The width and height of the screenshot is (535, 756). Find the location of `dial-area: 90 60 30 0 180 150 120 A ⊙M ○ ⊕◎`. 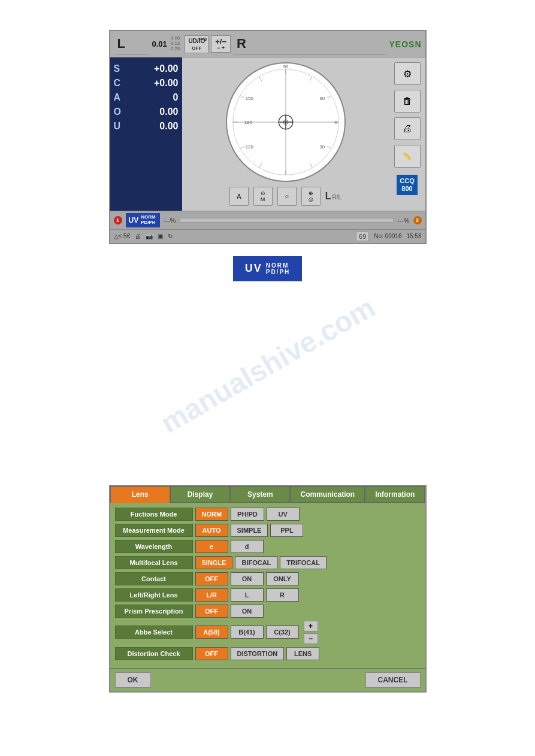

dial-area: 90 60 30 0 180 150 120 A ⊙M ○ ⊕◎ is located at coordinates (286, 134).